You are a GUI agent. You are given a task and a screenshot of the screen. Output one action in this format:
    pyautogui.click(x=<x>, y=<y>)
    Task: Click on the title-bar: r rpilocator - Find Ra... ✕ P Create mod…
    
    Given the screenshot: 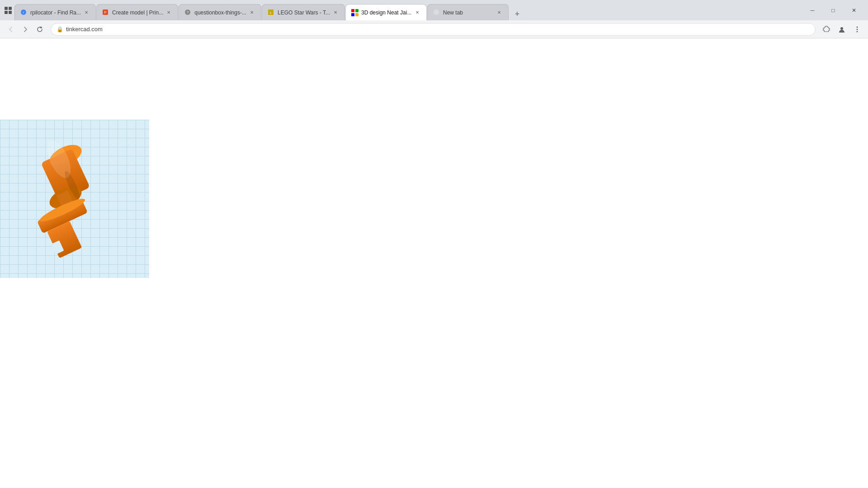 What is the action you would take?
    pyautogui.click(x=434, y=10)
    